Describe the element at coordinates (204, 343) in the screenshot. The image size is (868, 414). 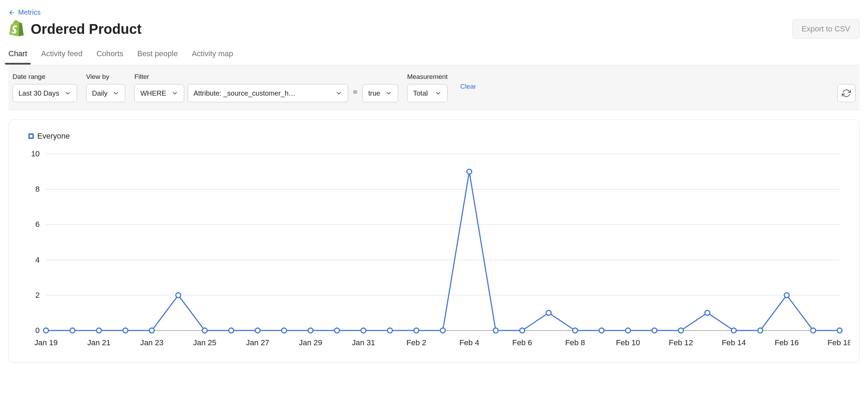
I see `svg-text: Jan 25` at that location.